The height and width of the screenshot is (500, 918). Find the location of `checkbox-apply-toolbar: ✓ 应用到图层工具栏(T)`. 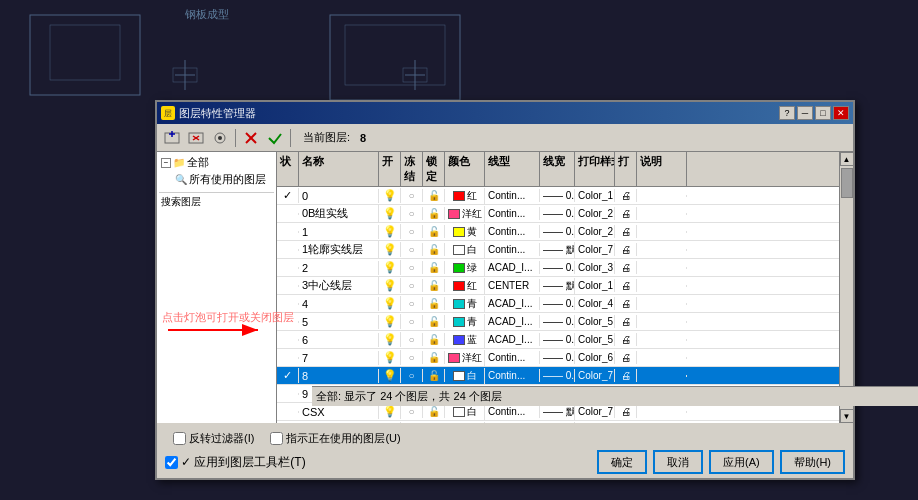

checkbox-apply-toolbar: ✓ 应用到图层工具栏(T) is located at coordinates (236, 462).